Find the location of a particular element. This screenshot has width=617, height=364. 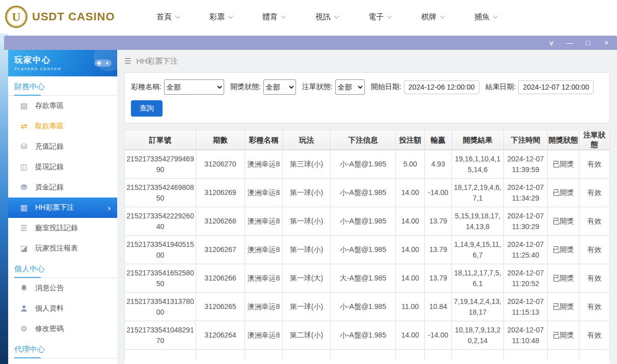

players-center-titles: 玩家中心 PLAYERS CENTER is located at coordinates (38, 63).